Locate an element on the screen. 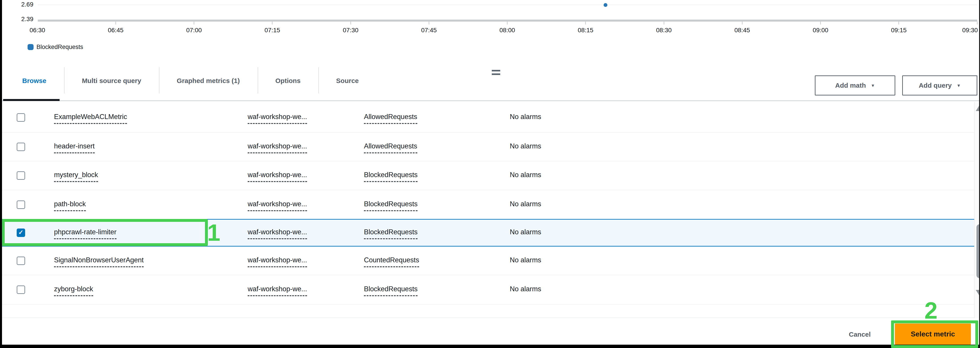 The height and width of the screenshot is (348, 980). x-axis-tick-label: 08:45 is located at coordinates (742, 30).